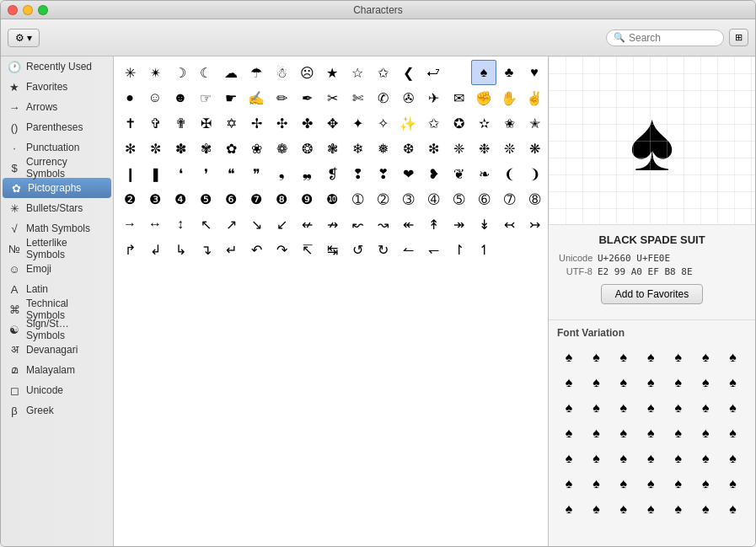  I want to click on char-cell: ♠, so click(484, 72).